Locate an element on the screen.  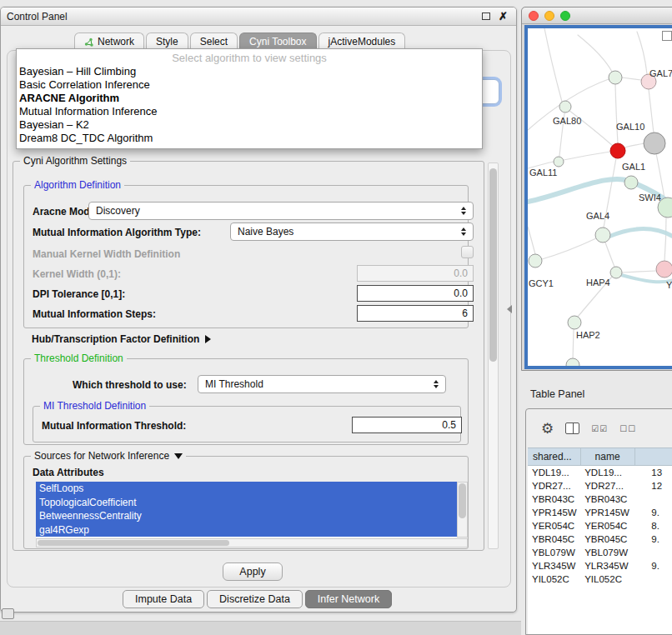
mi-algorithm-type-combobox: Naive Bayes is located at coordinates (352, 232).